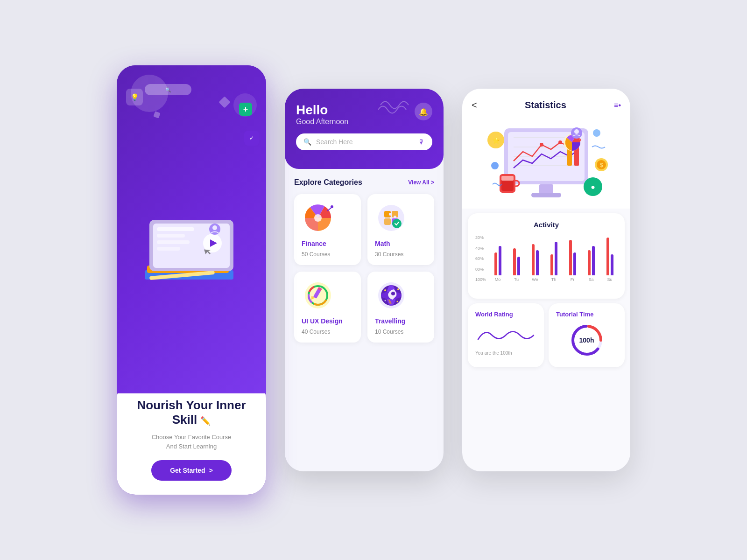  I want to click on bar-red-fr, so click(571, 258).